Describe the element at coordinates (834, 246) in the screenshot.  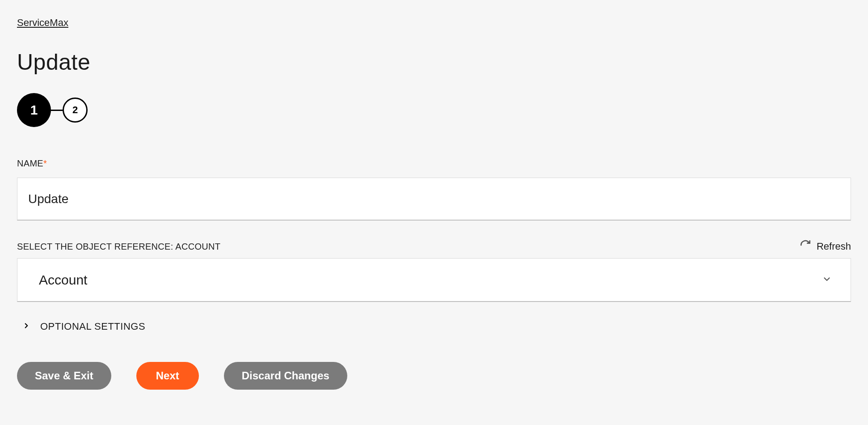
I see `refresh-label: Refresh` at that location.